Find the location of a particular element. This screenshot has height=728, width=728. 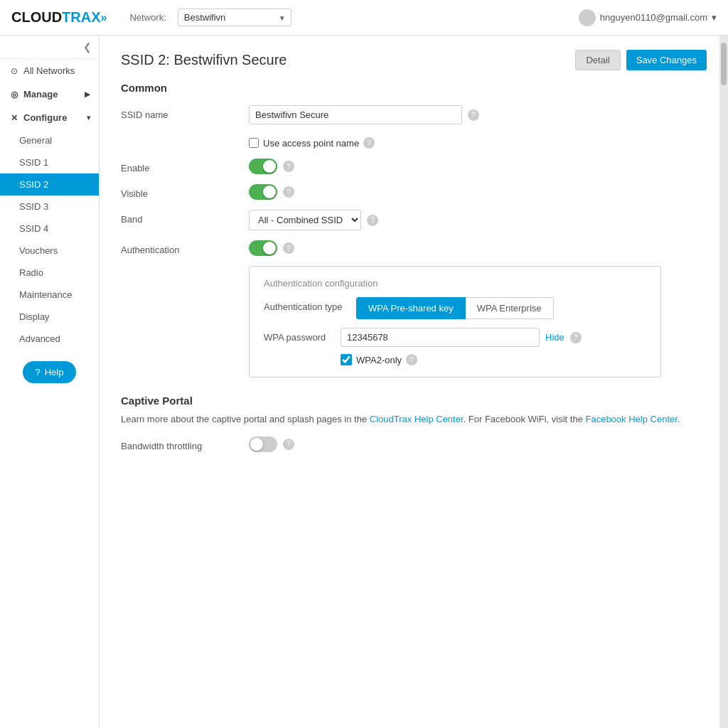

bandwidth-toggle is located at coordinates (263, 444).